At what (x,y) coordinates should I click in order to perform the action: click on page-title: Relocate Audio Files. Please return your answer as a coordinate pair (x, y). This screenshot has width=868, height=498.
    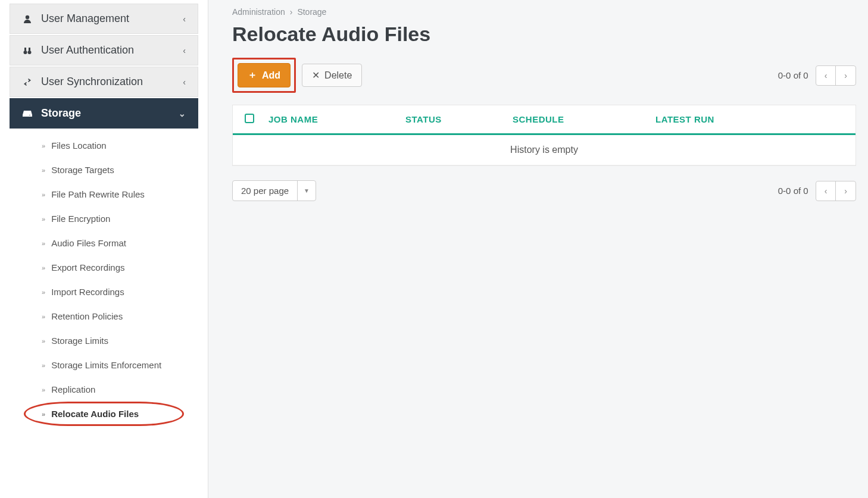
    Looking at the image, I should click on (544, 35).